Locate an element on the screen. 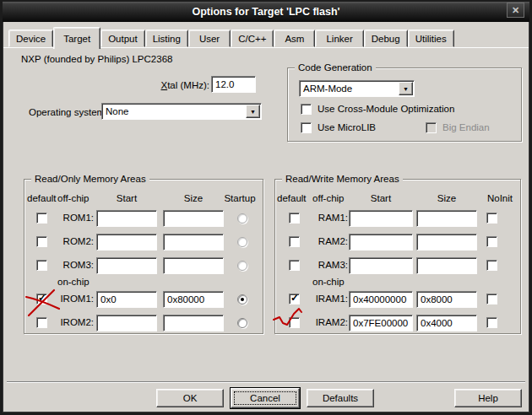 This screenshot has height=415, width=532. ram3-noinit-checkbox is located at coordinates (491, 265).